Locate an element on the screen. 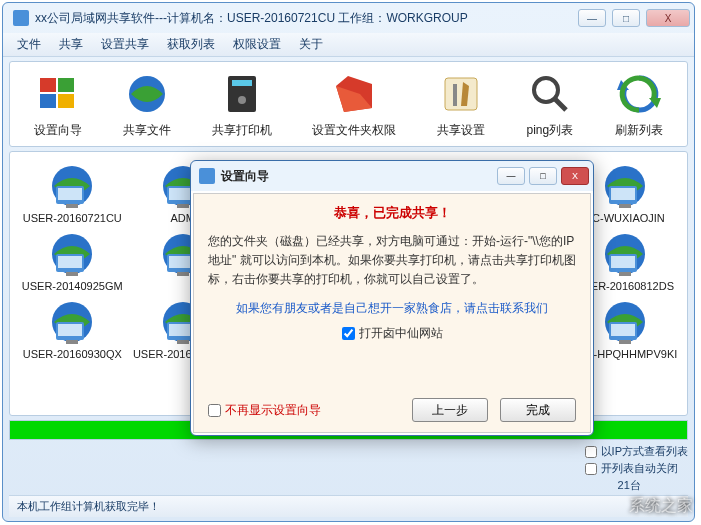  tb-share-printer: 共享打印机 is located at coordinates (242, 104).